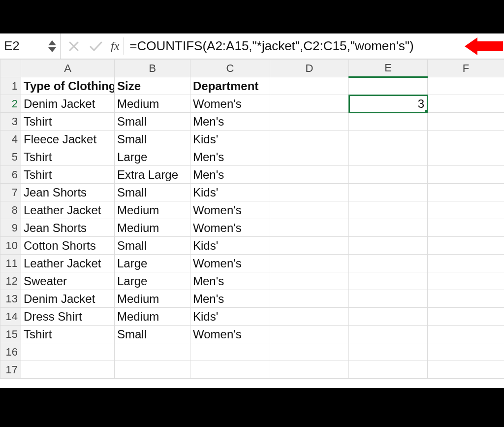 The image size is (504, 427). What do you see at coordinates (310, 139) in the screenshot?
I see `cell-D4` at bounding box center [310, 139].